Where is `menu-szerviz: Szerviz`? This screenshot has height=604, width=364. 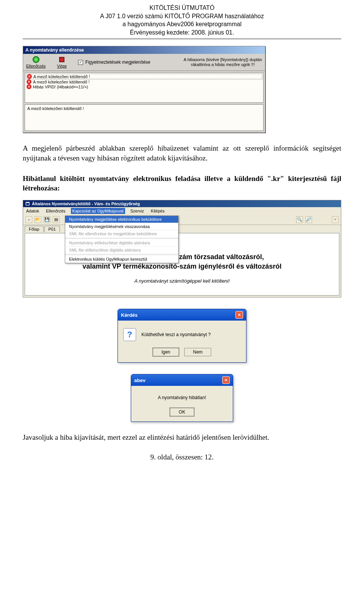 menu-szerviz: Szerviz is located at coordinates (137, 211).